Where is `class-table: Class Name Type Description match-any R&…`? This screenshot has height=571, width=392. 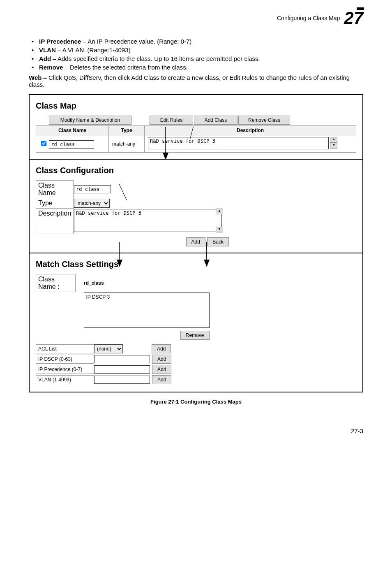
class-table: Class Name Type Description match-any R&… is located at coordinates (196, 139).